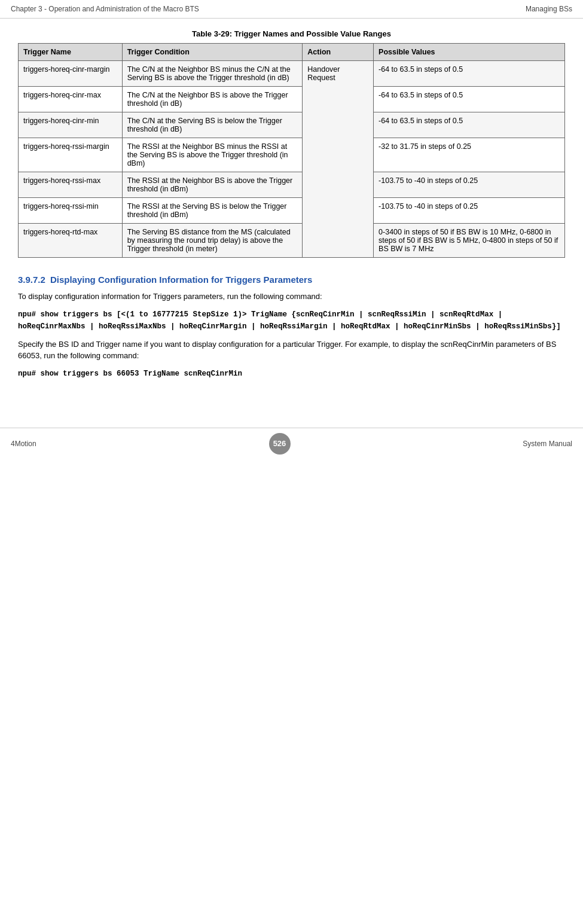 The width and height of the screenshot is (583, 924). What do you see at coordinates (292, 211) in the screenshot?
I see `table-row: triggers-horeq-rssi-minThe RSSI at the S…` at bounding box center [292, 211].